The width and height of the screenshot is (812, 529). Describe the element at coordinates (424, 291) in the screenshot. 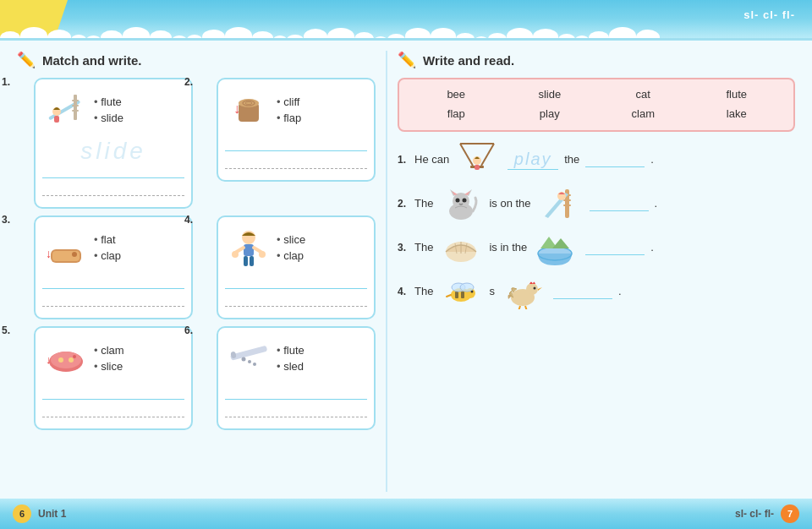

I see `s4-the: The` at that location.